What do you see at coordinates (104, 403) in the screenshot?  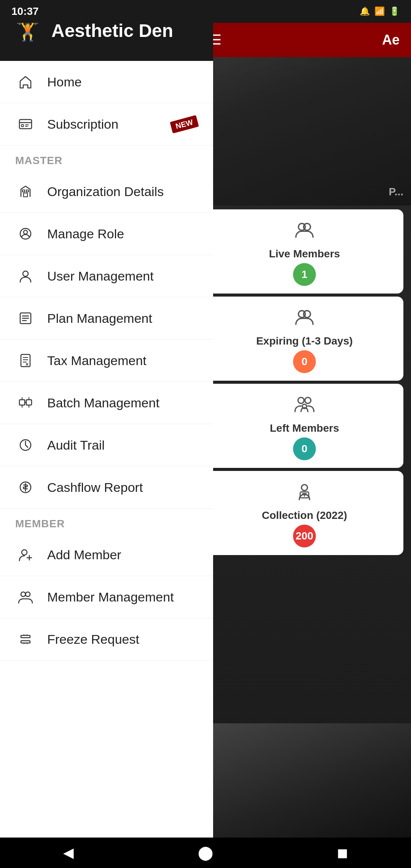 I see `batch-management-label: Batch Management` at bounding box center [104, 403].